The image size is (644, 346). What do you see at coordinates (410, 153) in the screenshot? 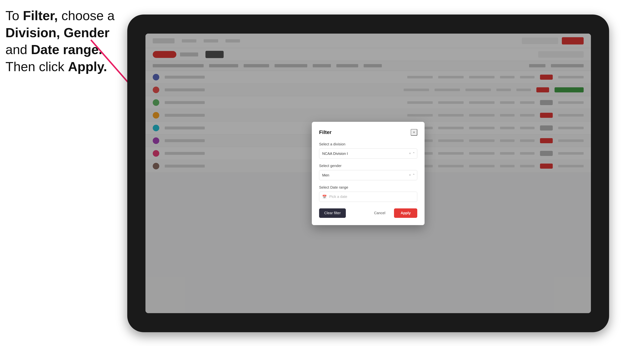
I see `division-clear-icon: ×` at bounding box center [410, 153].